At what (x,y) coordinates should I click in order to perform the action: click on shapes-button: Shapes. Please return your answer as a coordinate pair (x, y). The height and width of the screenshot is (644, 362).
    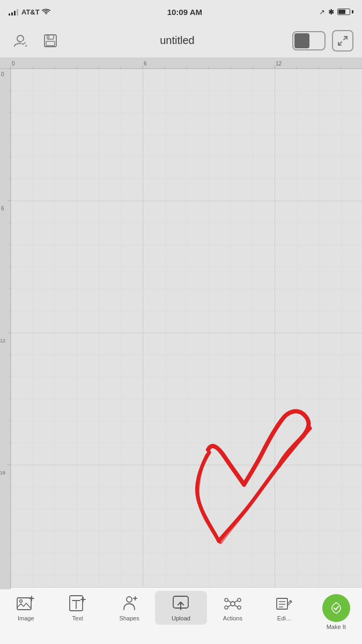
    Looking at the image, I should click on (129, 608).